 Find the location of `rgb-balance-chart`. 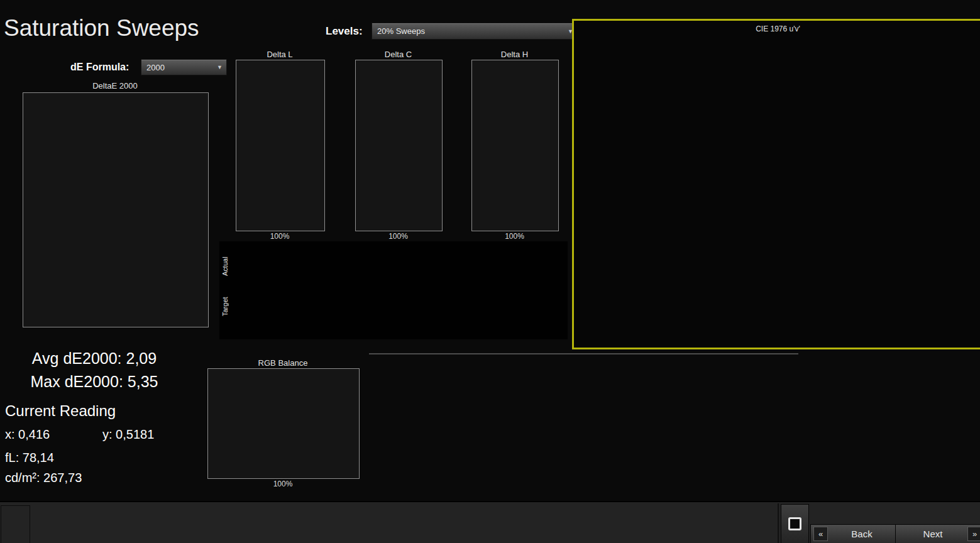

rgb-balance-chart is located at coordinates (284, 424).